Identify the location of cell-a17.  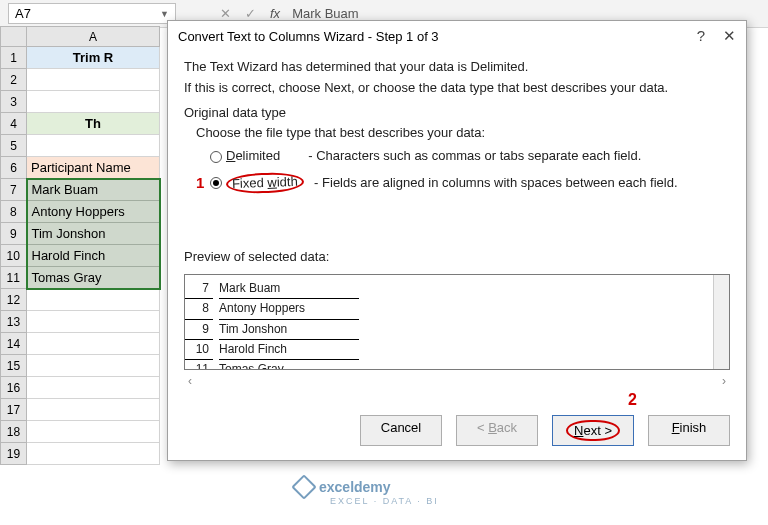
(94, 410).